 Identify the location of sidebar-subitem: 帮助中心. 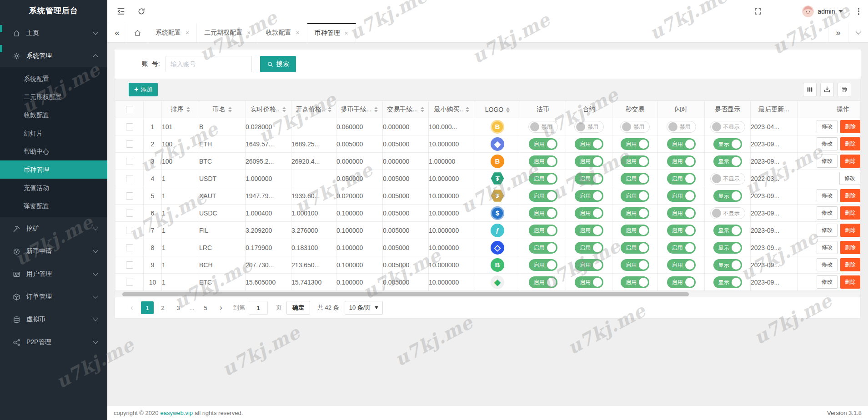
(54, 151).